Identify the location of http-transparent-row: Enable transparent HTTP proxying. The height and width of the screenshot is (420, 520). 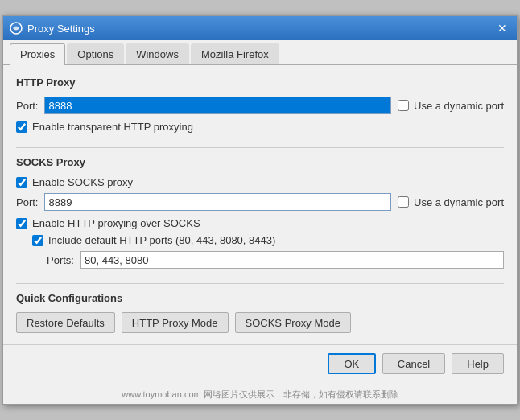
(260, 127).